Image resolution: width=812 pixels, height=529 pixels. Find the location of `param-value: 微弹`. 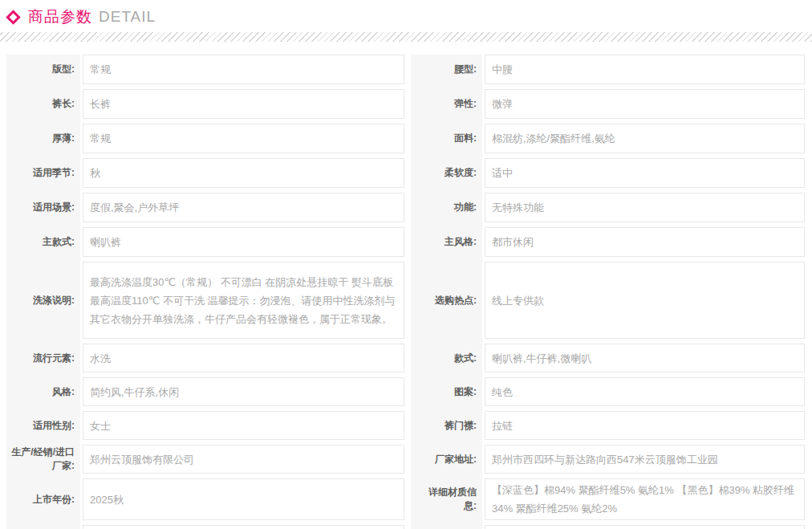

param-value: 微弹 is located at coordinates (645, 104).